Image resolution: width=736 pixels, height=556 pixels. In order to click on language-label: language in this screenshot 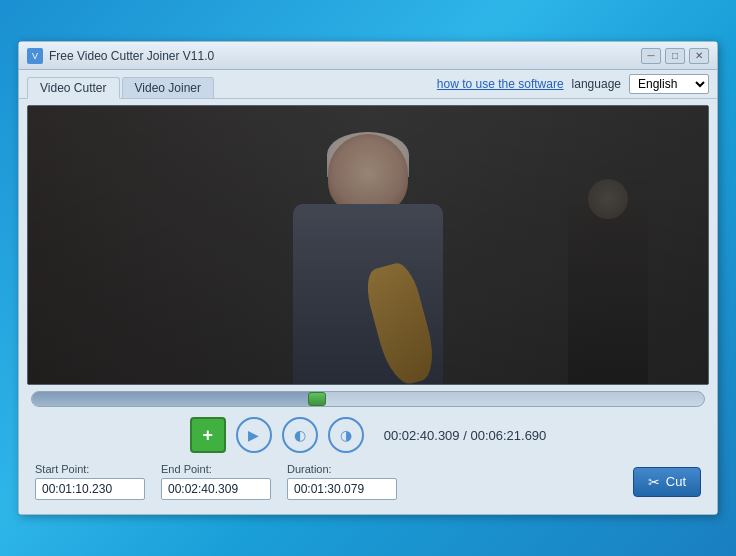, I will do `click(596, 84)`.